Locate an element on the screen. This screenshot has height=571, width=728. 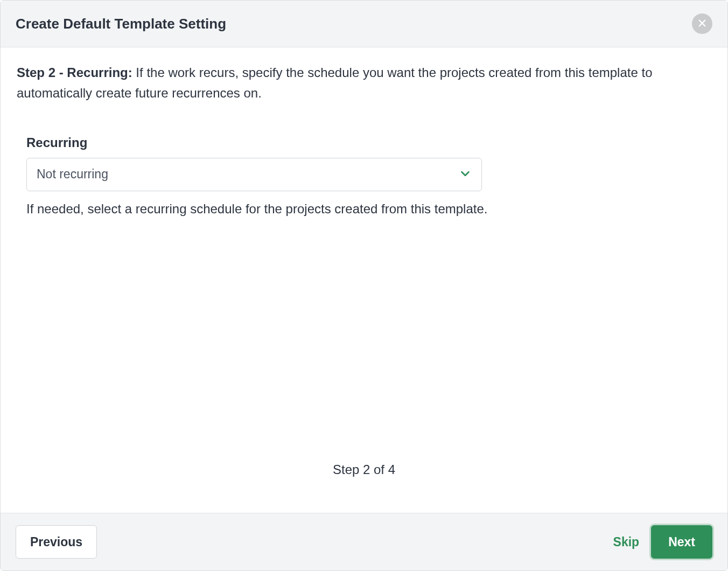
modal-title: Create Default Template Setting is located at coordinates (121, 24).